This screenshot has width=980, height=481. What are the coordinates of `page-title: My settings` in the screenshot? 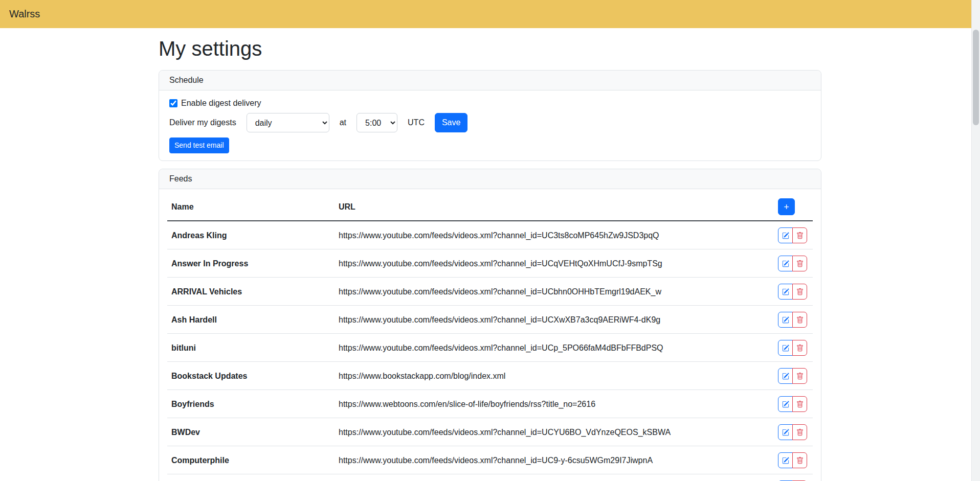 It's located at (490, 49).